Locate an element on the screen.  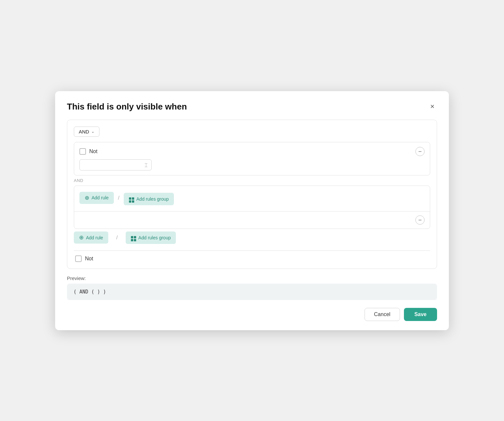
rule-row-1: Not − ⌶ is located at coordinates (252, 159).